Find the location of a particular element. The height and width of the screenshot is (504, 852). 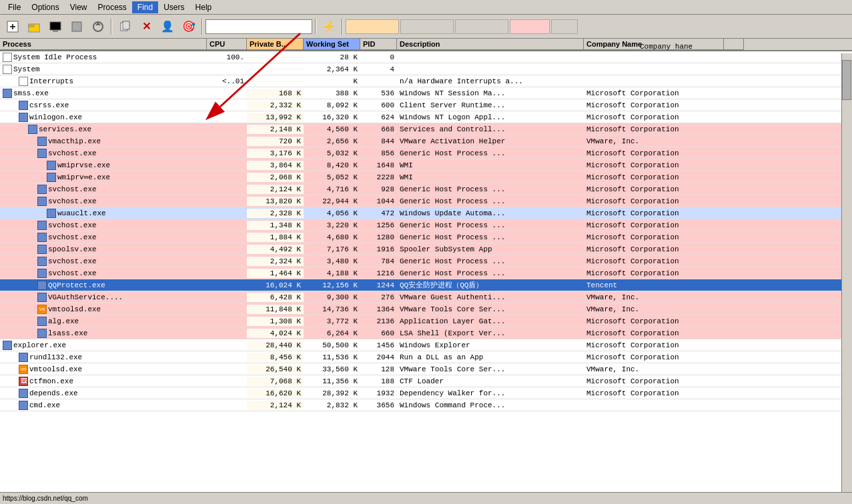

table-row: csrss.exe2,332 K8,092 K600Client Server … is located at coordinates (426, 105).